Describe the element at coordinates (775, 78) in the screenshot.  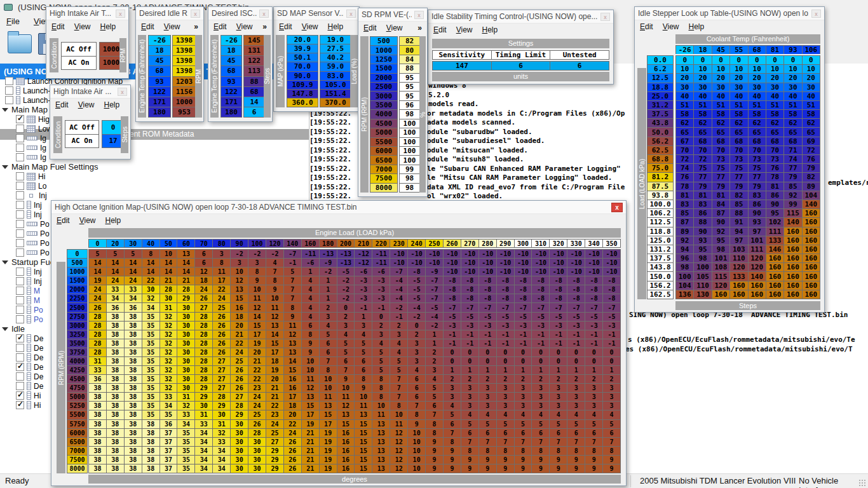
I see `cell: 20` at that location.